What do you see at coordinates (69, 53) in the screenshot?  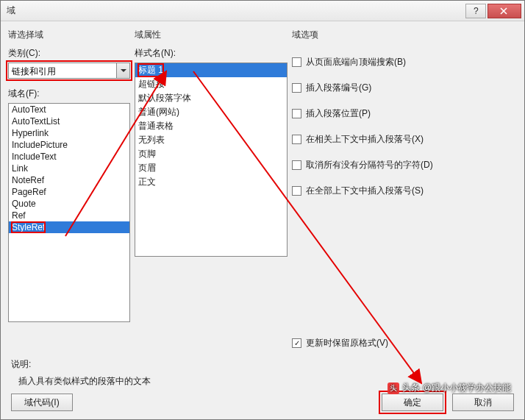 I see `category-label: 类别(C):` at bounding box center [69, 53].